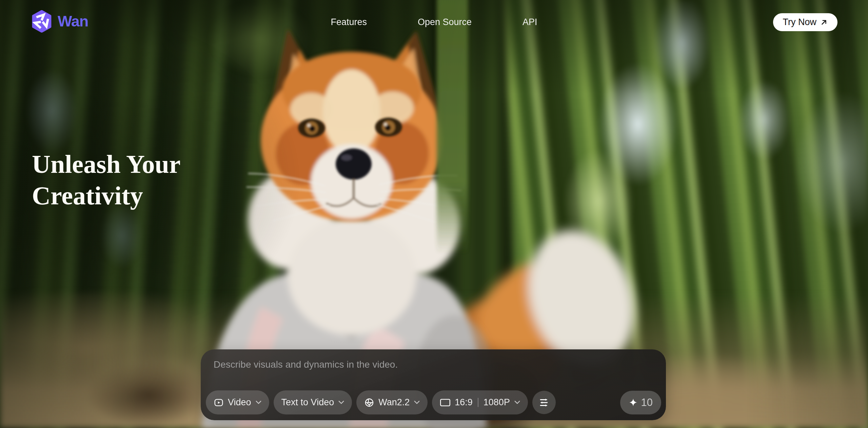 The height and width of the screenshot is (428, 868). Describe the element at coordinates (544, 403) in the screenshot. I see `advanced-settings-button` at that location.